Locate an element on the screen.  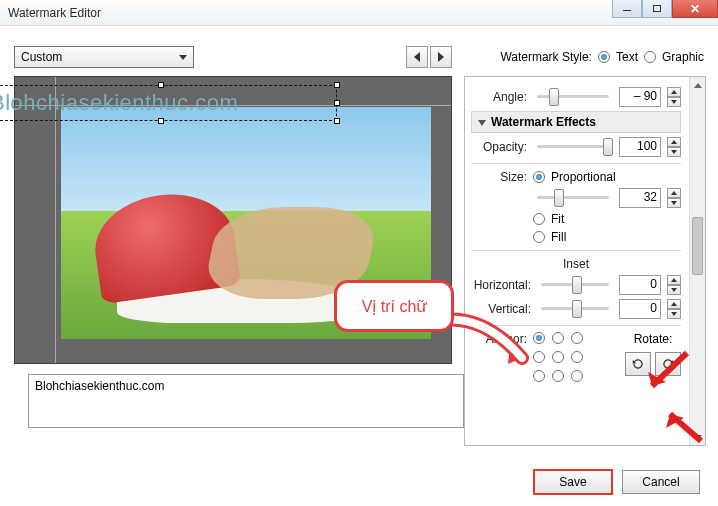
watermark-style-row: Watermark Style: Text Graphic is located at coordinates (602, 57).